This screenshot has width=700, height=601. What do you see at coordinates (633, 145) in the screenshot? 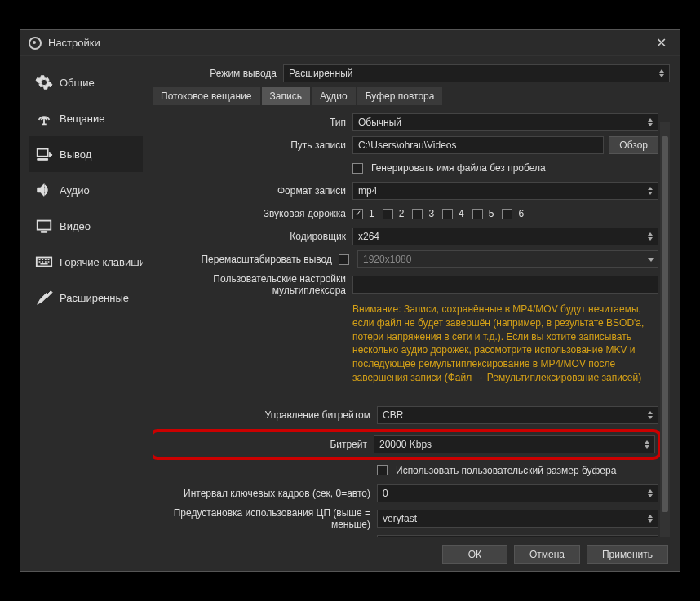
I see `browse-button: Обзор` at bounding box center [633, 145].